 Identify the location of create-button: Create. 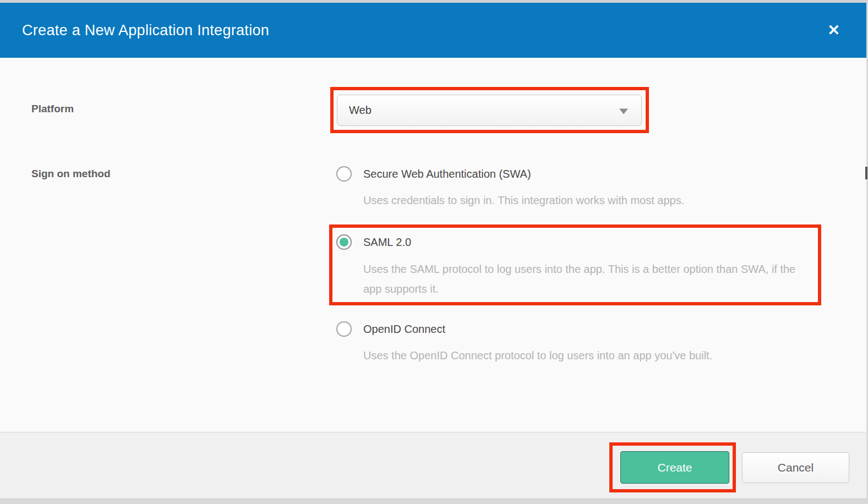
(675, 468).